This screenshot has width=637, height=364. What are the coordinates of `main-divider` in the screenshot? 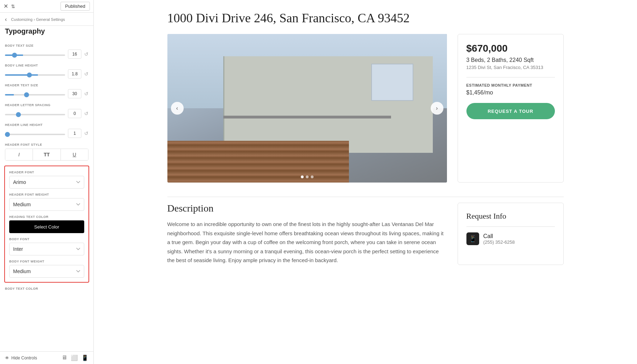 It's located at (366, 197).